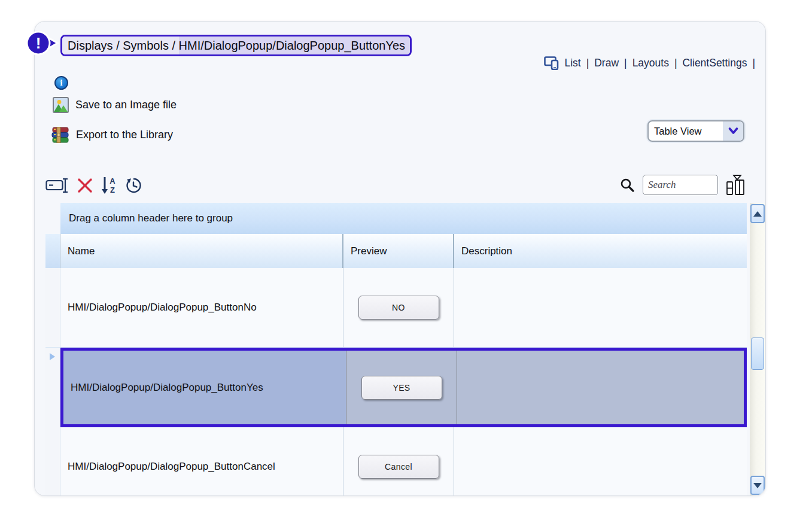  I want to click on scrollbar-thumb, so click(758, 354).